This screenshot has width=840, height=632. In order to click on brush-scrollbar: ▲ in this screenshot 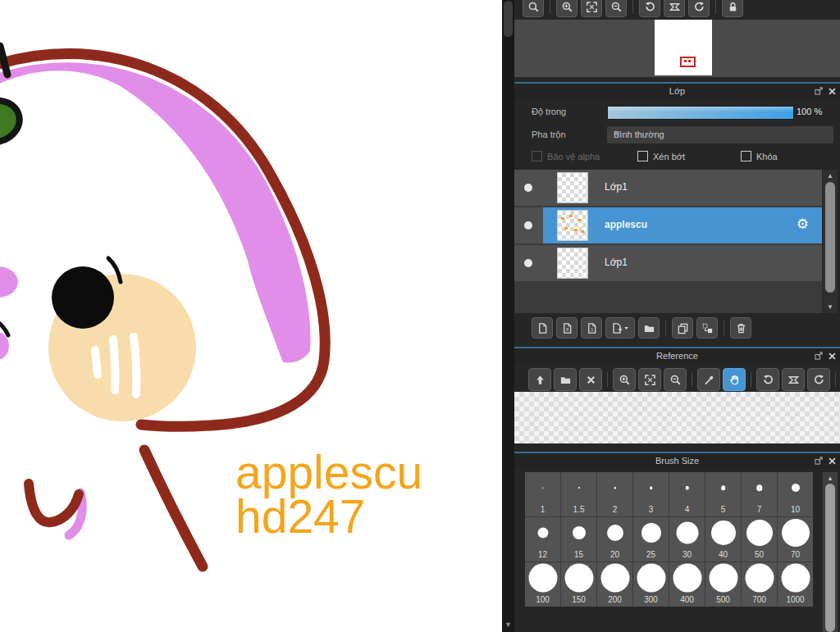, I will do `click(830, 552)`.